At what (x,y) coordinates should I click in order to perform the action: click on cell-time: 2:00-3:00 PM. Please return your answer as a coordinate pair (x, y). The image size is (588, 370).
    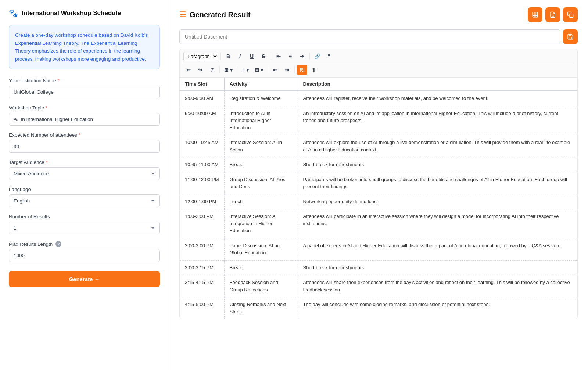
    Looking at the image, I should click on (202, 249).